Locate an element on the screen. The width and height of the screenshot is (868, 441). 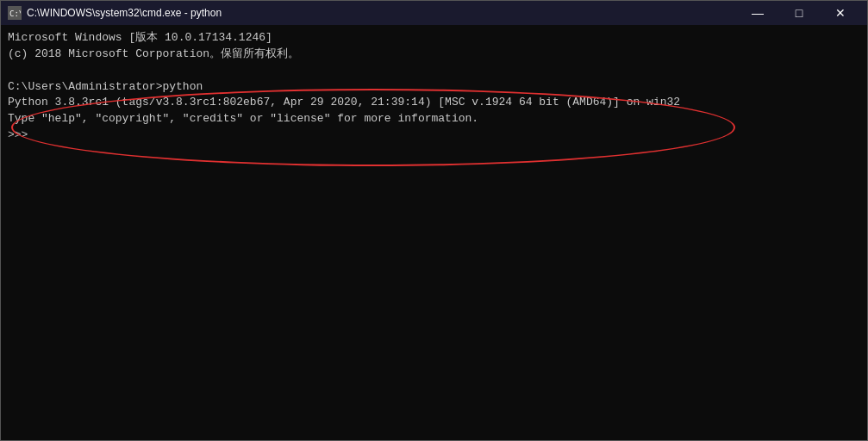
maximize-button: □ is located at coordinates (799, 13).